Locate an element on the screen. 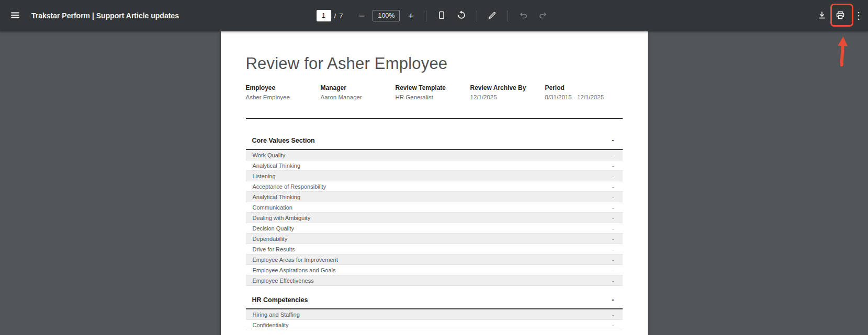  meta-label: Review Archive By is located at coordinates (508, 88).